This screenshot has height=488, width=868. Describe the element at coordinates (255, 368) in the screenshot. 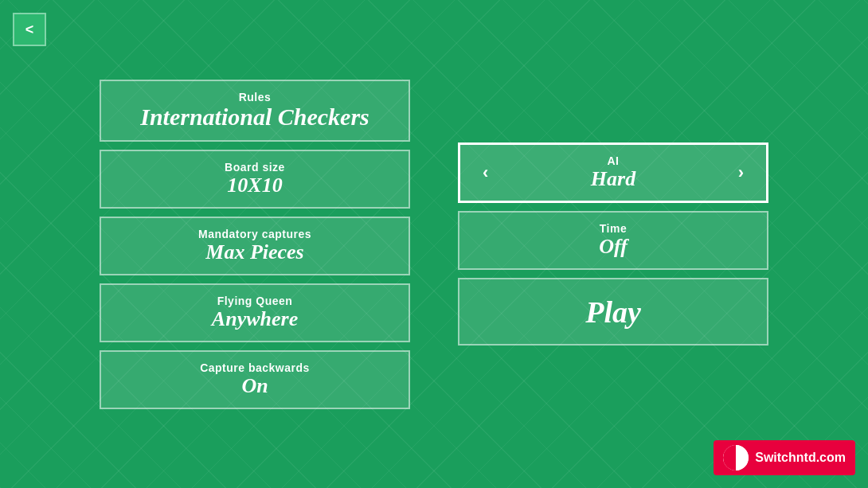

I see `capture-backwards-label: Capture backwards` at that location.